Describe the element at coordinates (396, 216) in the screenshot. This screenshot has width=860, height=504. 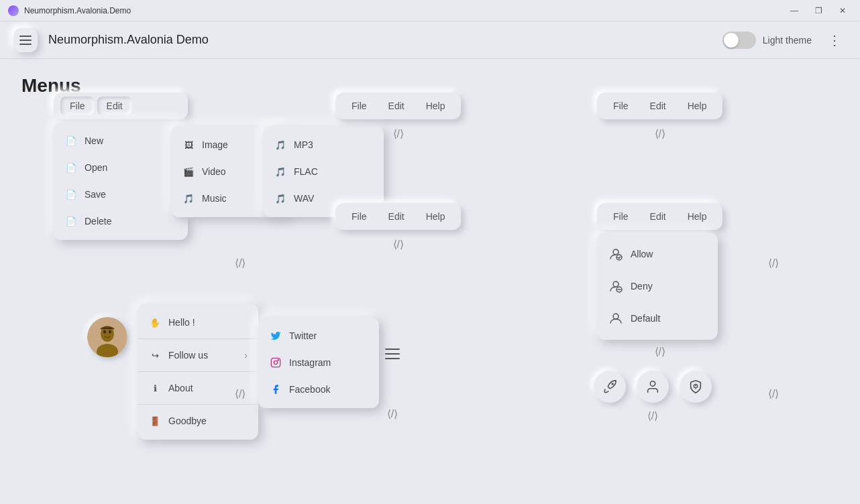
I see `center-mid-edit: Edit` at that location.